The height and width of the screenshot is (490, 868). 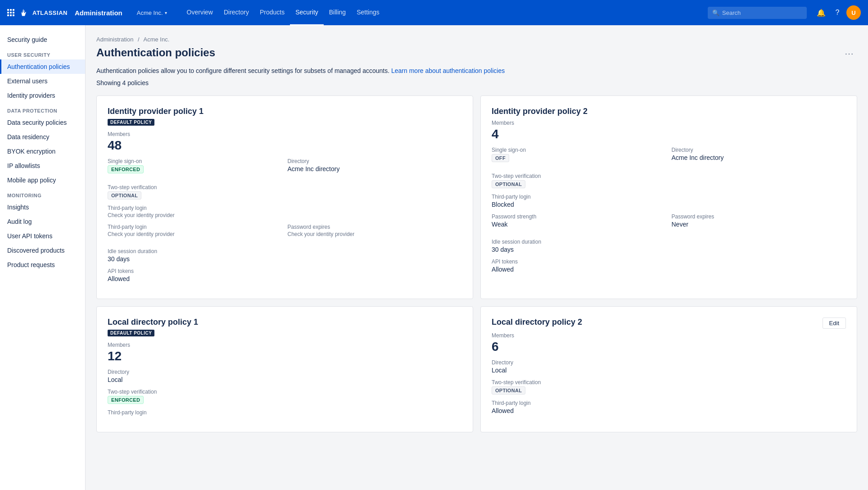 I want to click on policy-2-password: Password strength Weak Password expires …, so click(x=669, y=223).